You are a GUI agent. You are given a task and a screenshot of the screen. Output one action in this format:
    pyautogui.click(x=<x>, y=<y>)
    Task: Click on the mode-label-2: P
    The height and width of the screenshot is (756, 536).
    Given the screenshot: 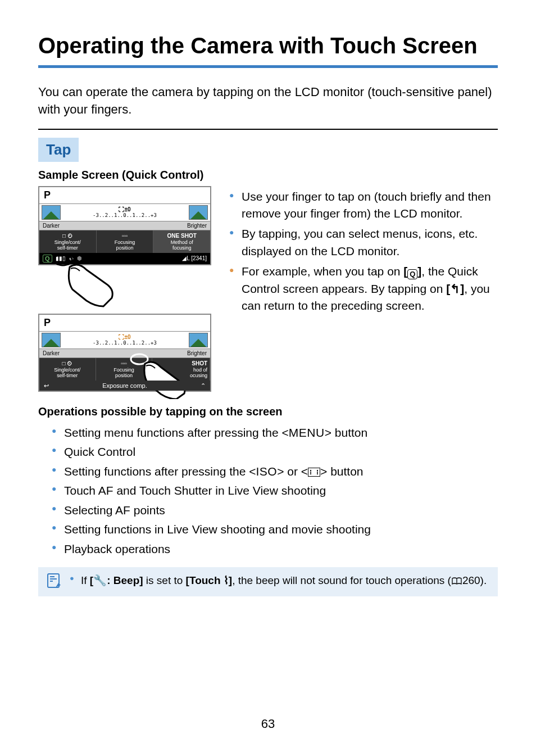 What is the action you would take?
    pyautogui.click(x=47, y=323)
    